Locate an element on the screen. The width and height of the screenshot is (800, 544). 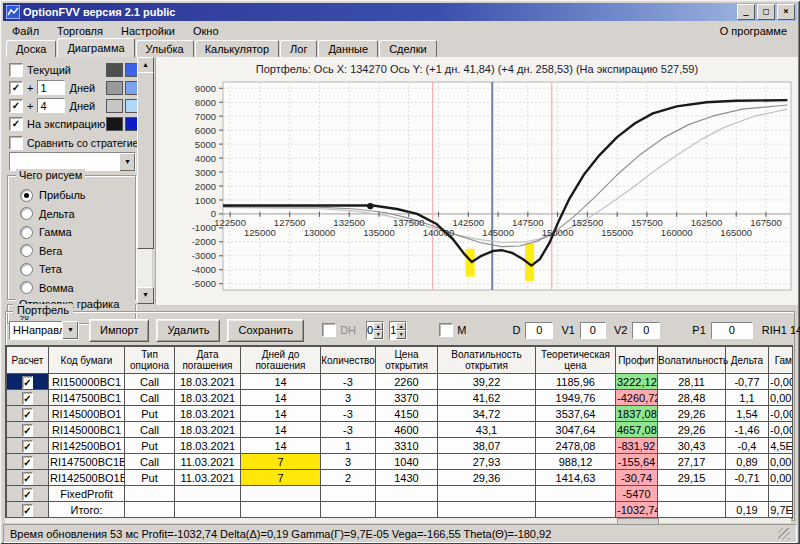
table-row: ✓RI150000BC1Call18.03.202114-3226039,221… is located at coordinates (400, 382).